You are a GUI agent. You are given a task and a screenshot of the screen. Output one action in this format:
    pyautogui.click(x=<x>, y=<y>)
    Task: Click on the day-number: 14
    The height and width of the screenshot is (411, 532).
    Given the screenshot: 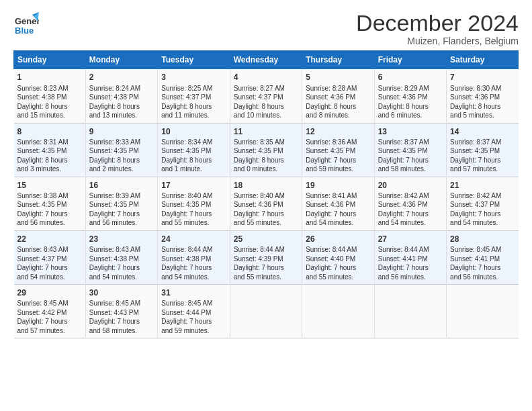 What is the action you would take?
    pyautogui.click(x=482, y=132)
    